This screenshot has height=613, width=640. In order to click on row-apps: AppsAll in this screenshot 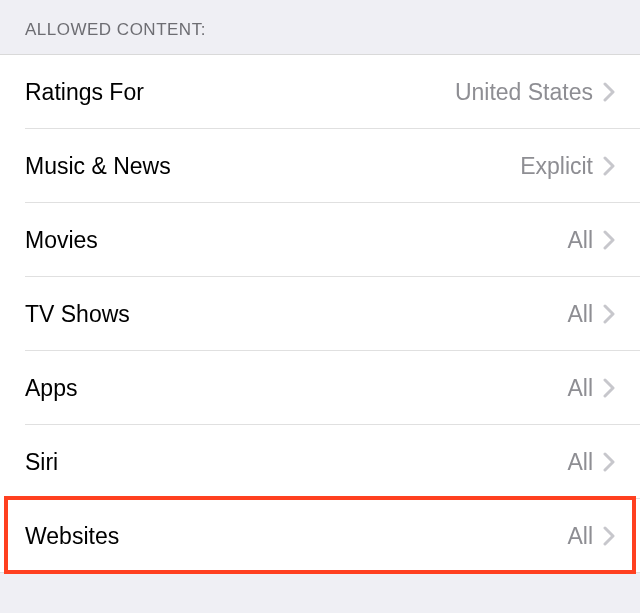, I will do `click(320, 388)`.